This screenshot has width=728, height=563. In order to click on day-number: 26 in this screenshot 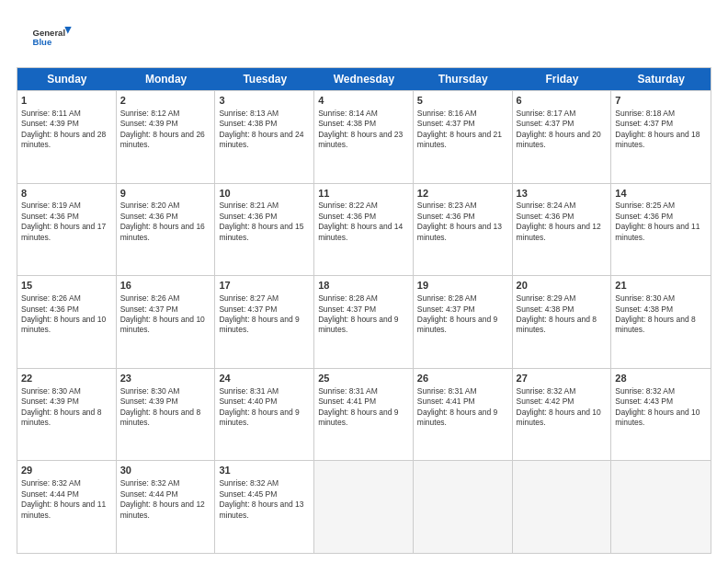, I will do `click(463, 379)`.